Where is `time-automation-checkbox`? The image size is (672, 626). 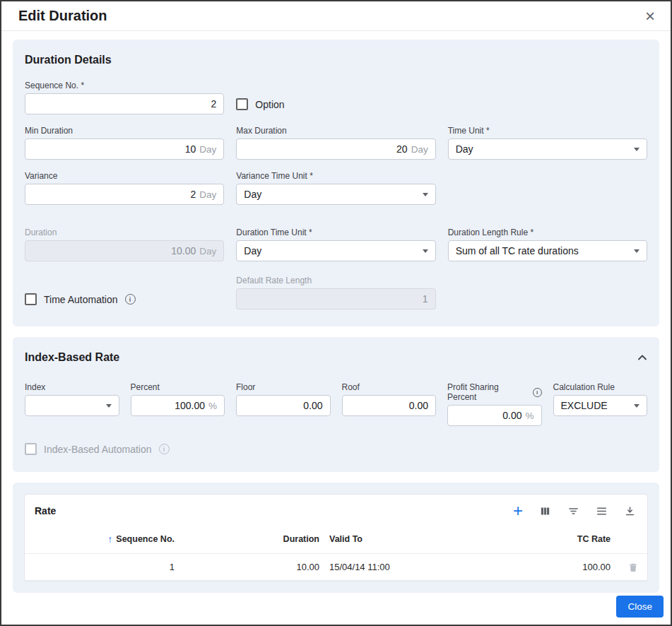
time-automation-checkbox is located at coordinates (31, 300).